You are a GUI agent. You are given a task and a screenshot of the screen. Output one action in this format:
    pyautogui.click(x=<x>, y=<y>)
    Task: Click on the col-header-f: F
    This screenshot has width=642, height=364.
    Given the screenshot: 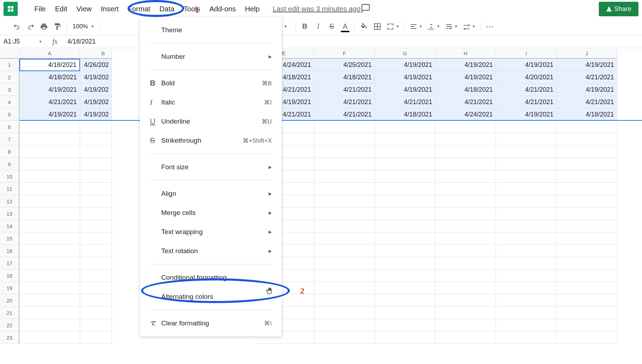 What is the action you would take?
    pyautogui.click(x=344, y=53)
    